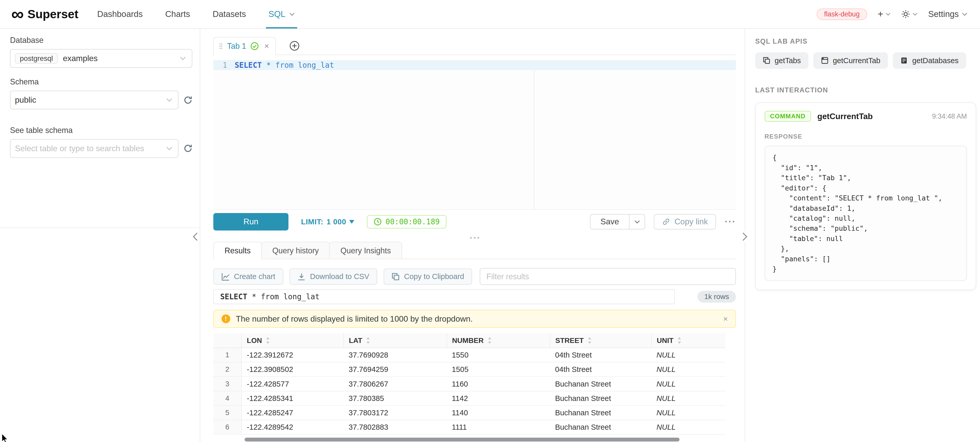  I want to click on filter-results-input, so click(608, 276).